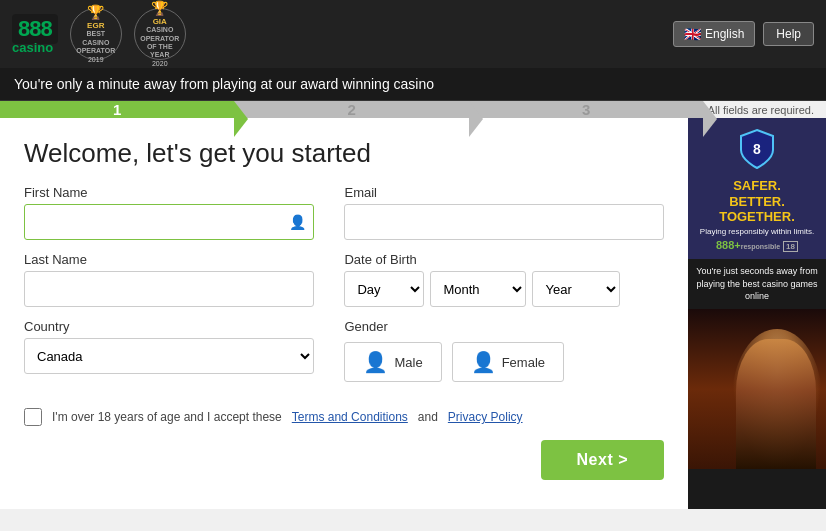 The width and height of the screenshot is (826, 531). What do you see at coordinates (351, 110) in the screenshot?
I see `step-2-label: 2` at bounding box center [351, 110].